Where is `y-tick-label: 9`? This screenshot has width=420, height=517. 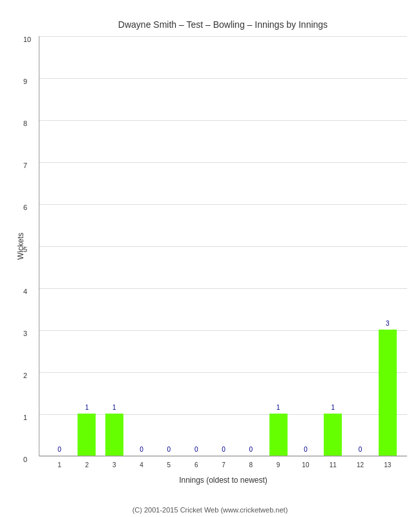
y-tick-label: 9 is located at coordinates (25, 81).